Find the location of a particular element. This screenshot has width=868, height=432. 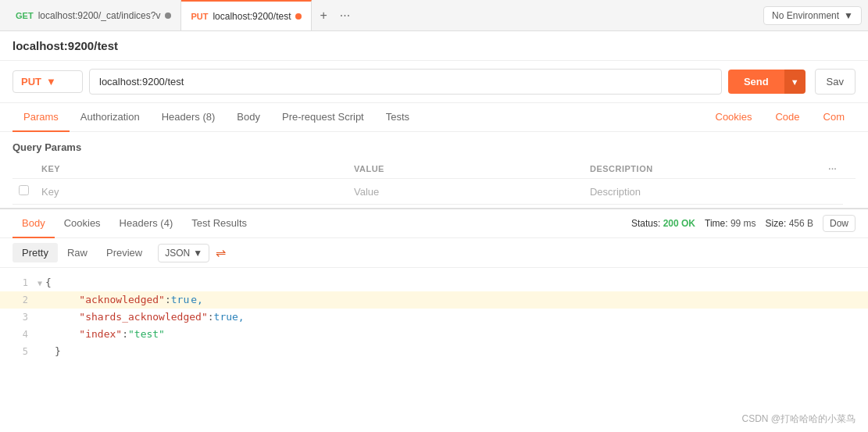

time-label: Time: 99 ms is located at coordinates (730, 223).